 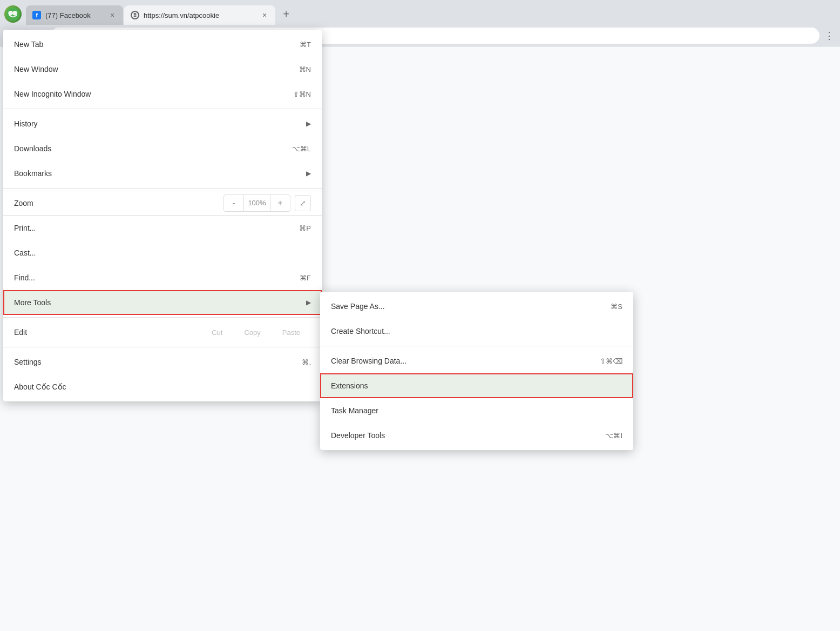 What do you see at coordinates (52, 94) in the screenshot?
I see `menu-item-new-incognito-label: New Incognito Window` at bounding box center [52, 94].